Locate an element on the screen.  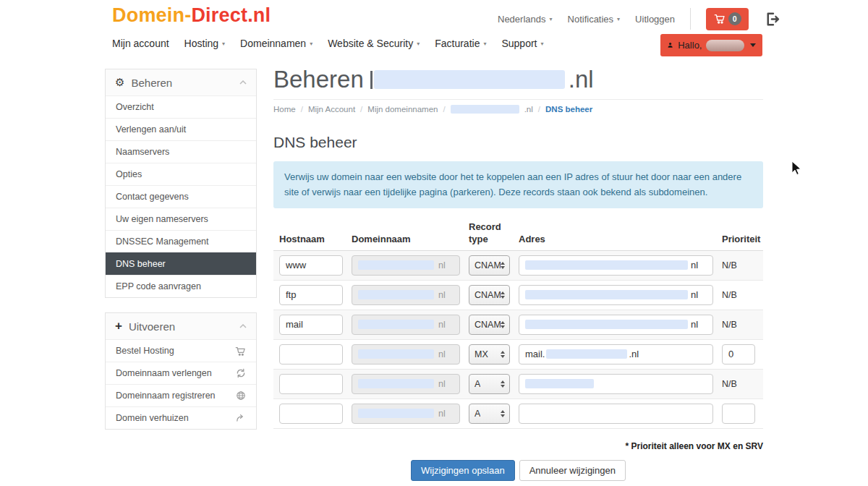
nav-item-domeinnamen: Domeinnamen▾ is located at coordinates (276, 43).